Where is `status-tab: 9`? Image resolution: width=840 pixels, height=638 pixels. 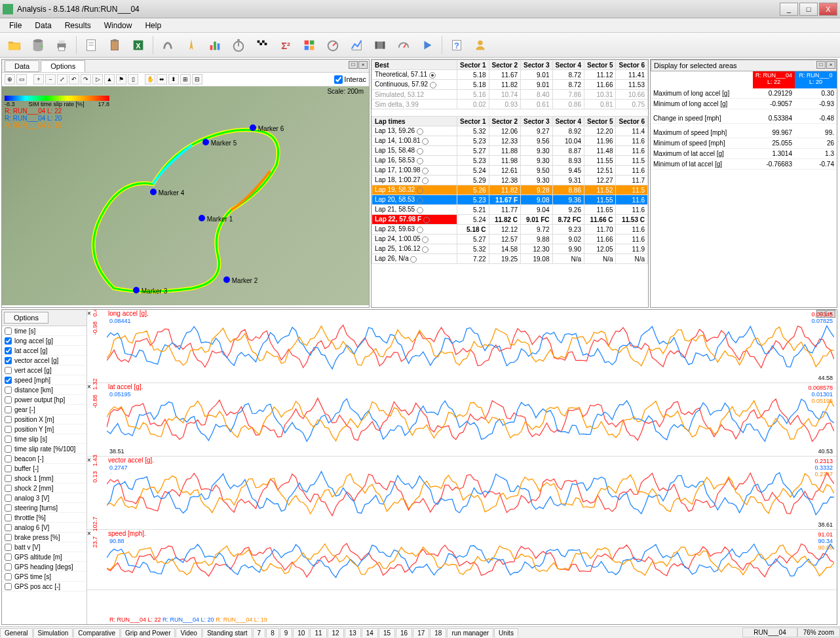
status-tab: 9 is located at coordinates (286, 633).